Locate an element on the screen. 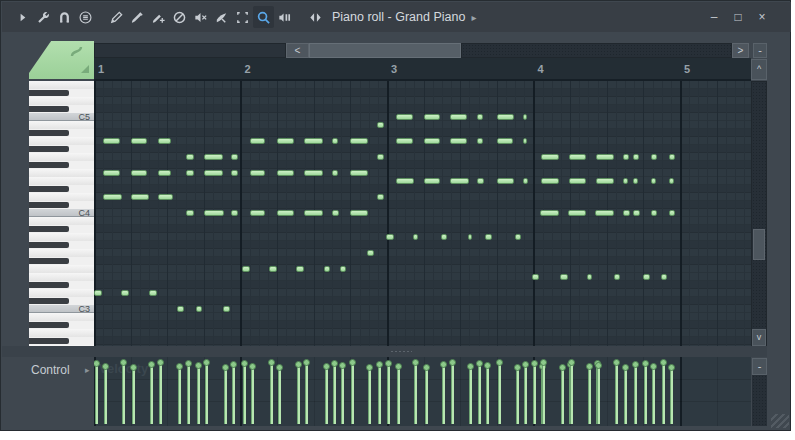 The height and width of the screenshot is (440, 795). vscroll-up-arrow: ^ is located at coordinates (759, 70).